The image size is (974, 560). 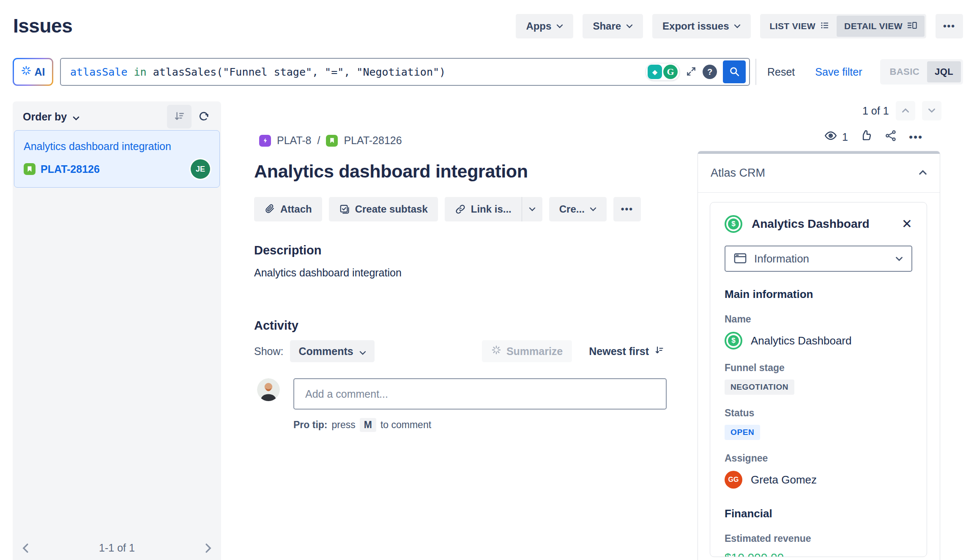 I want to click on protip-suffix: to comment, so click(x=406, y=425).